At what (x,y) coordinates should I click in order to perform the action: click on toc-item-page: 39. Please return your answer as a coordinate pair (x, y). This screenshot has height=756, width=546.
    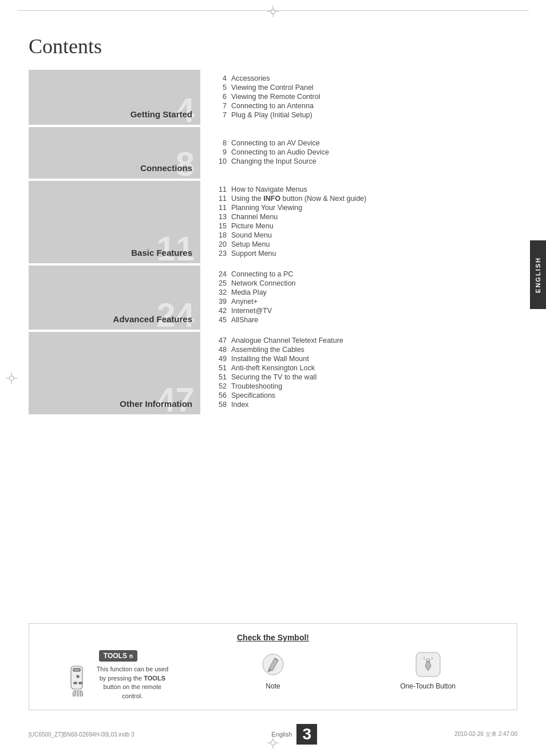
    Looking at the image, I should click on (219, 302).